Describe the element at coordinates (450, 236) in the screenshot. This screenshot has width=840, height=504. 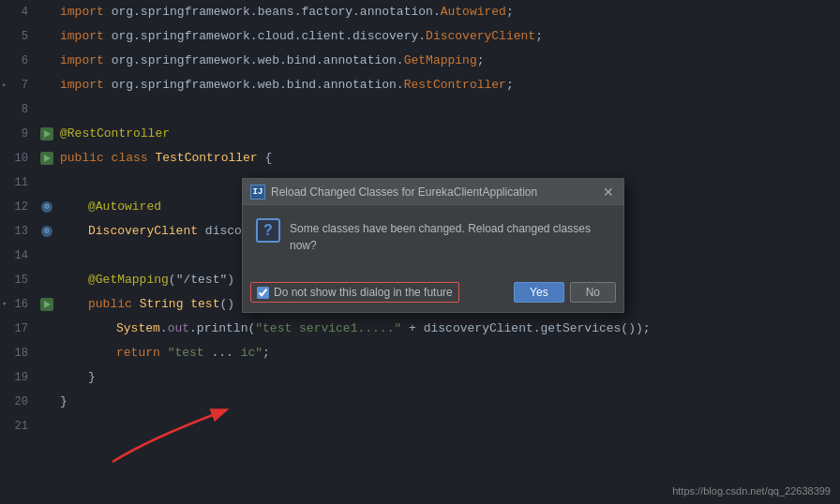
I see `dialog-message: Some classes have been changed. Reload c…` at that location.